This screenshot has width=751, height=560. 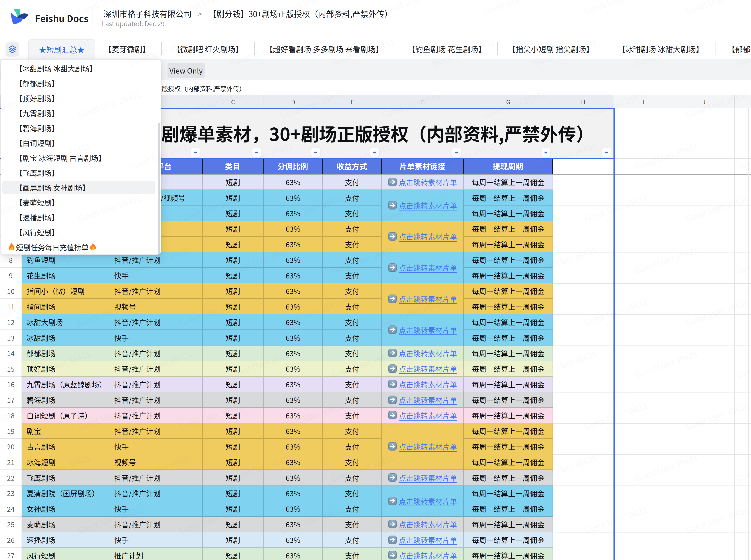 What do you see at coordinates (11, 509) in the screenshot?
I see `row-number: 24` at bounding box center [11, 509].